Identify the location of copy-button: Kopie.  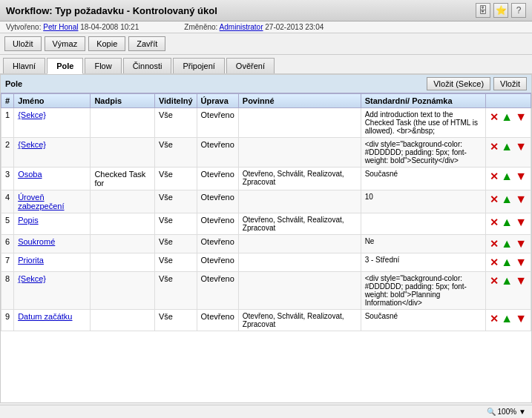
(107, 44).